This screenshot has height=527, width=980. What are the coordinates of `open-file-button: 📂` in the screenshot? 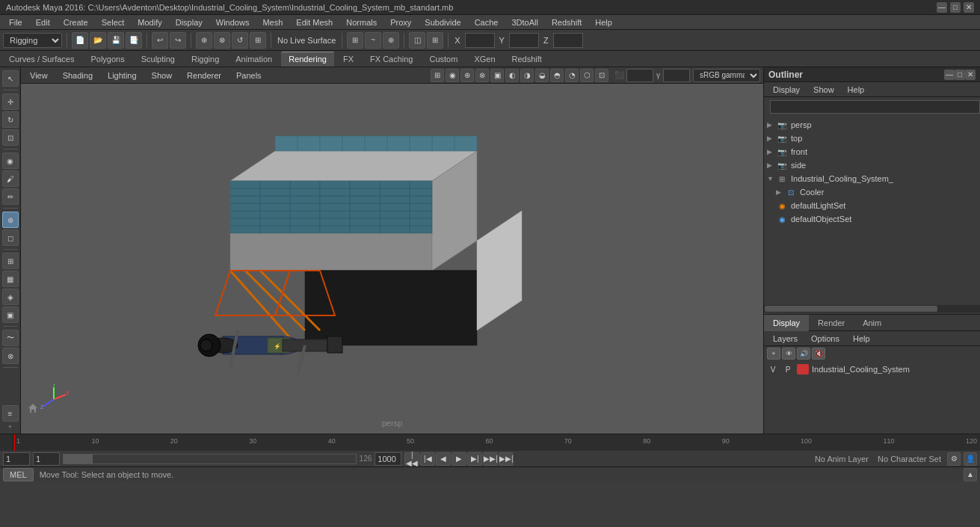 It's located at (98, 40).